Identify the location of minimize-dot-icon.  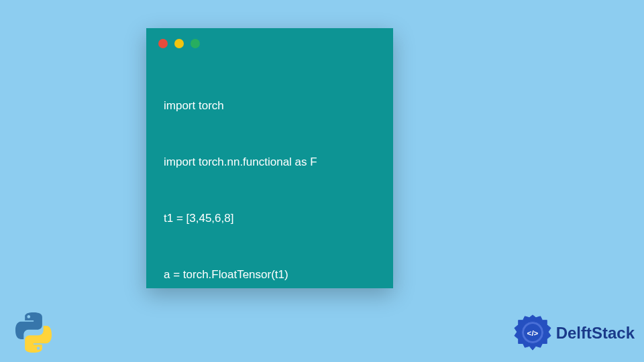
(179, 44).